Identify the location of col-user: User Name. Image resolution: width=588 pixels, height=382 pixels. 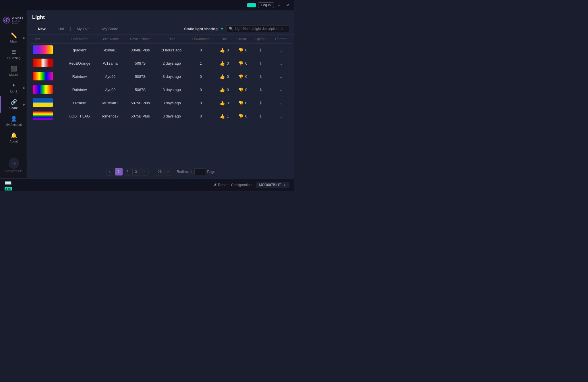
(110, 39).